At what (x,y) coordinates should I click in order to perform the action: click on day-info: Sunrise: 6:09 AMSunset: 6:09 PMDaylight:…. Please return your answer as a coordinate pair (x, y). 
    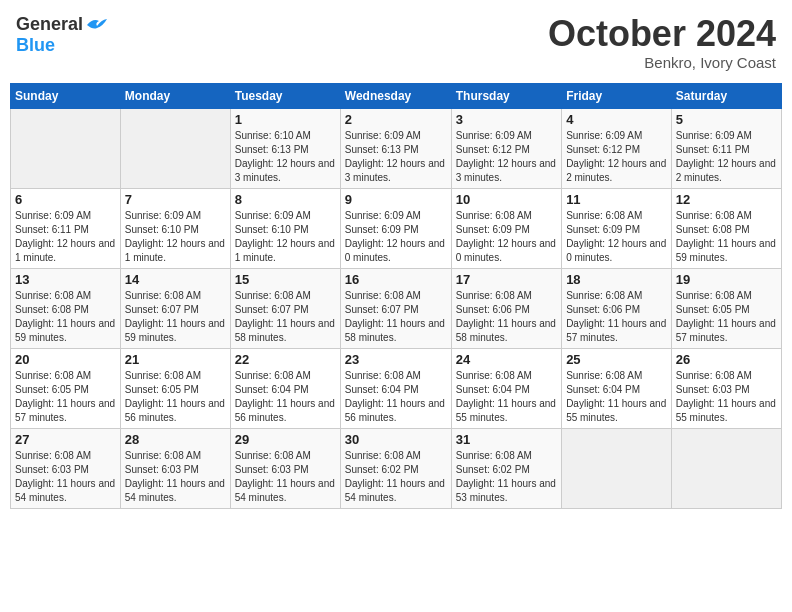
    Looking at the image, I should click on (396, 237).